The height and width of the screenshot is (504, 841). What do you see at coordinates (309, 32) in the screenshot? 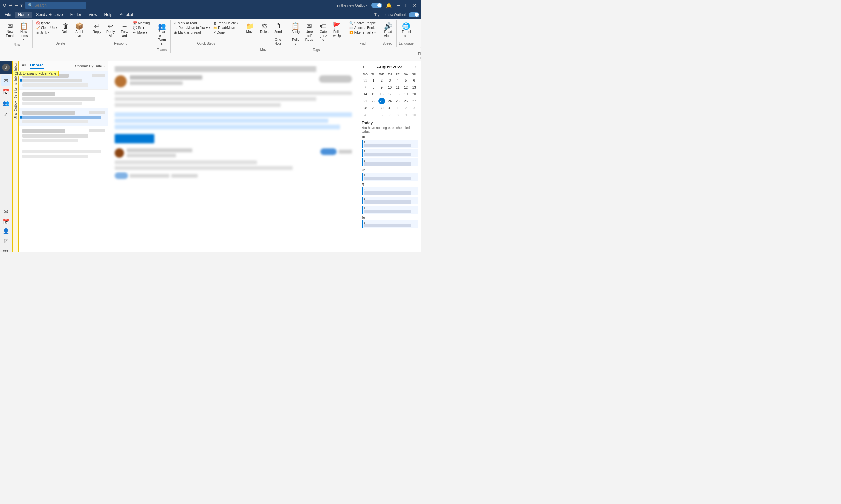
I see `unread-read-button: ✉ Unread/ Read` at bounding box center [309, 32].